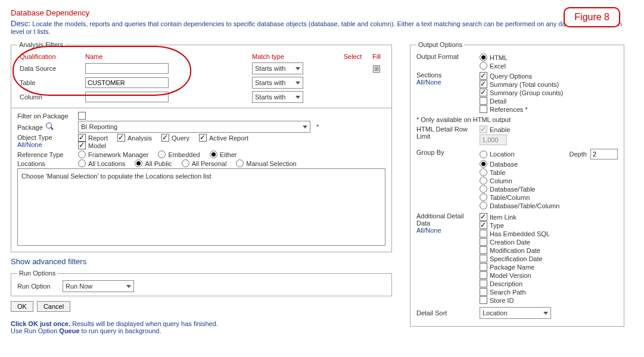 The height and width of the screenshot is (357, 644). What do you see at coordinates (30, 145) in the screenshot?
I see `objecttype-allnone-link: All/None` at bounding box center [30, 145].